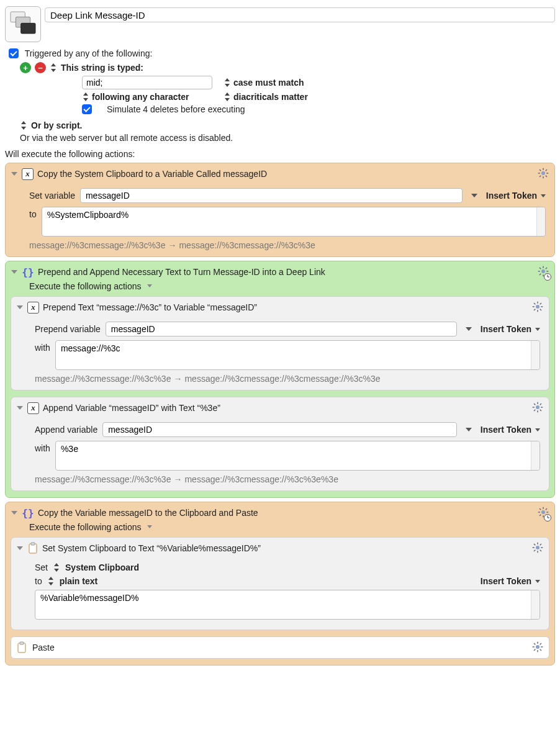 This screenshot has width=560, height=745. What do you see at coordinates (43, 648) in the screenshot?
I see `paste-label: Paste` at bounding box center [43, 648].